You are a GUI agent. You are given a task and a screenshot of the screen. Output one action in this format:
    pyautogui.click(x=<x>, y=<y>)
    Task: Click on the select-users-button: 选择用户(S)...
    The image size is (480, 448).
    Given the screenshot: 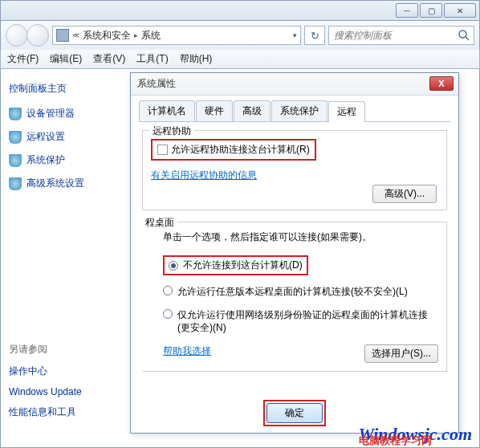 What is the action you would take?
    pyautogui.click(x=401, y=353)
    